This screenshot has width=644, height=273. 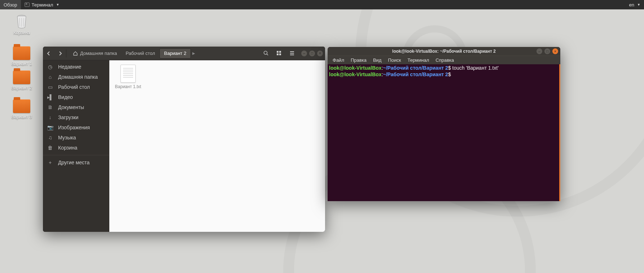 I want to click on overview-label: Обзор, so click(x=10, y=5).